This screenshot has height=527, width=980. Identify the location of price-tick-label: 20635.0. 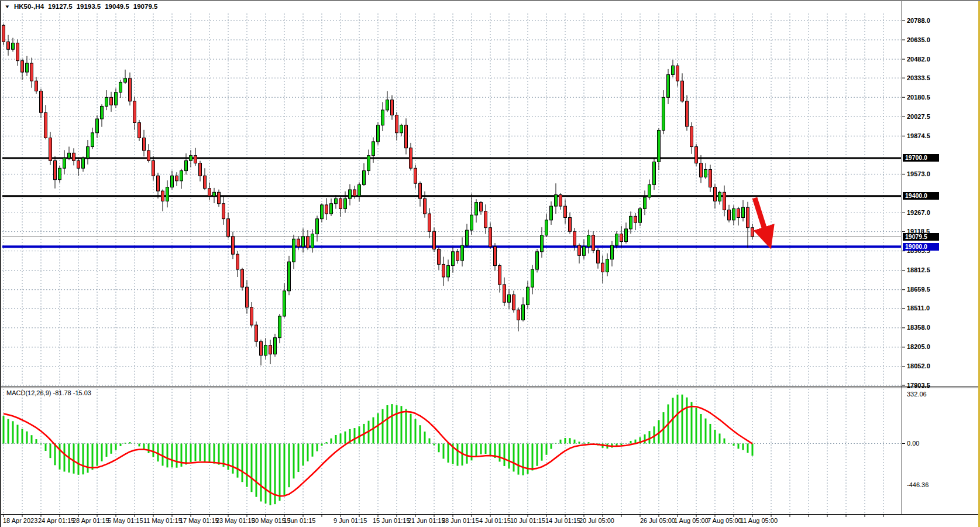
(919, 40).